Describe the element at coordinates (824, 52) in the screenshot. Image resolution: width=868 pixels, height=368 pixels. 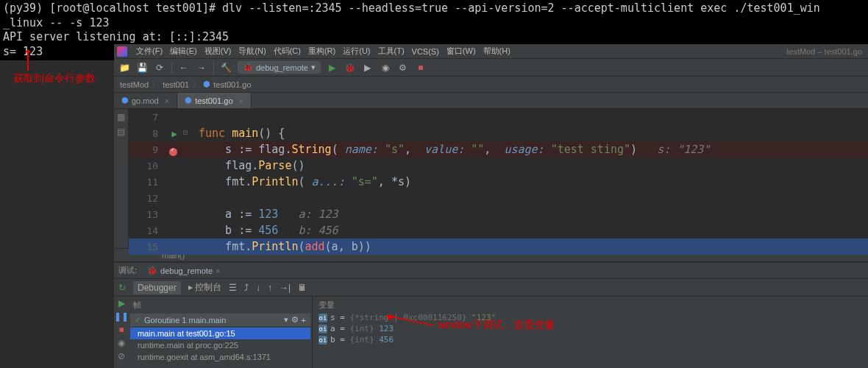
I see `window-path: testMod – test001.go` at that location.